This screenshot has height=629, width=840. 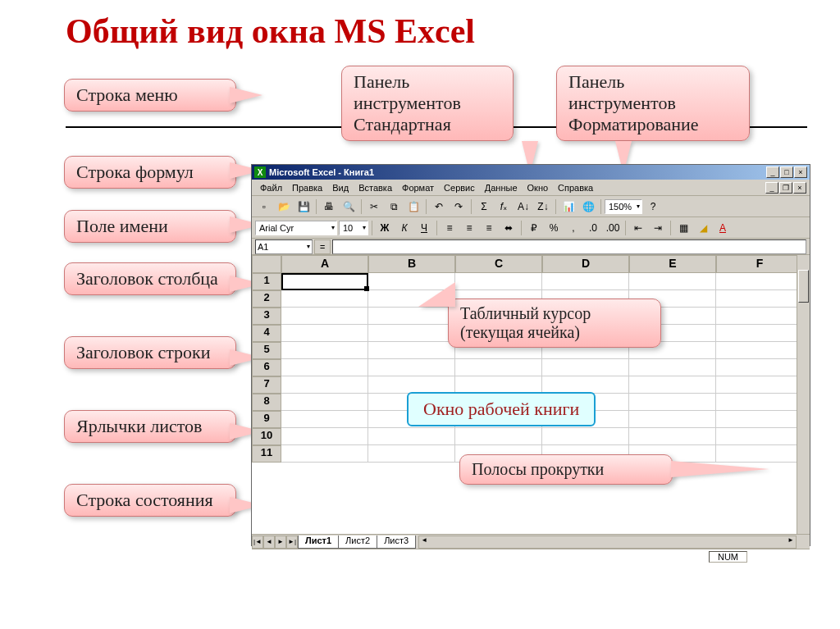 What do you see at coordinates (569, 247) in the screenshot?
I see `formula-input` at bounding box center [569, 247].